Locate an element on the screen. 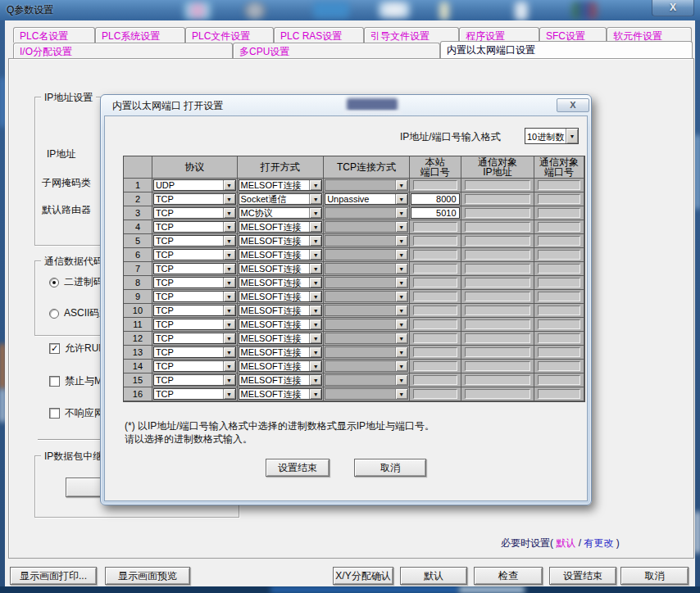 The height and width of the screenshot is (593, 700). tab-2-row1: PLC系统设置 is located at coordinates (140, 34).